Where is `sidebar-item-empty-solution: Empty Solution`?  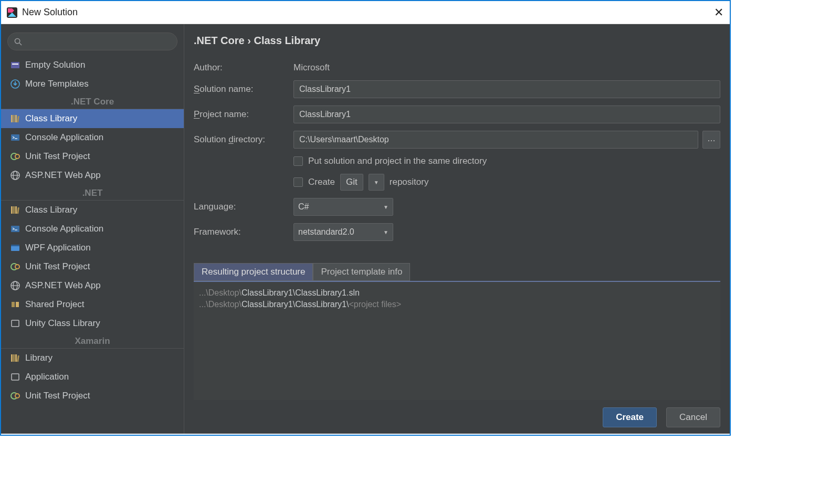 sidebar-item-empty-solution: Empty Solution is located at coordinates (92, 65).